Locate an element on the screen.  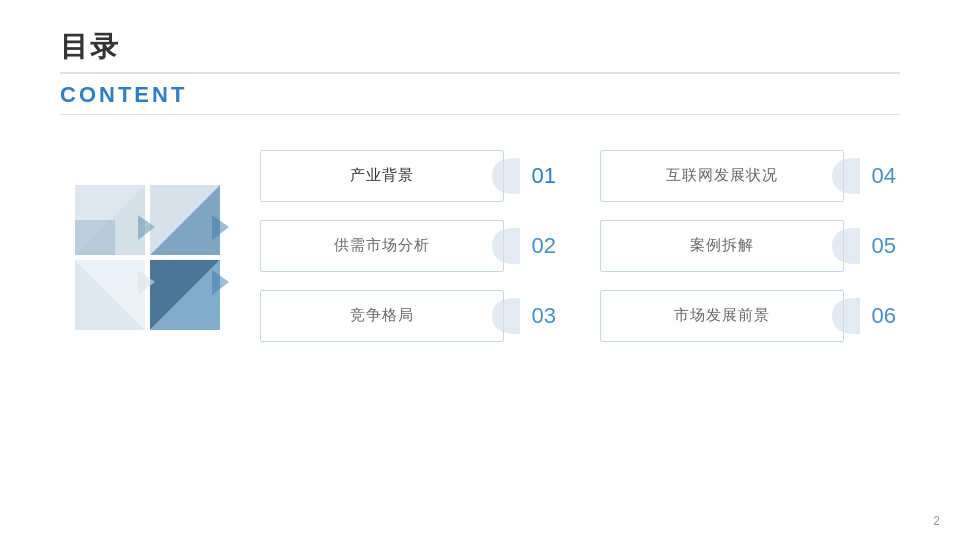
menu-label-5: 案例拆解 is located at coordinates (722, 246).